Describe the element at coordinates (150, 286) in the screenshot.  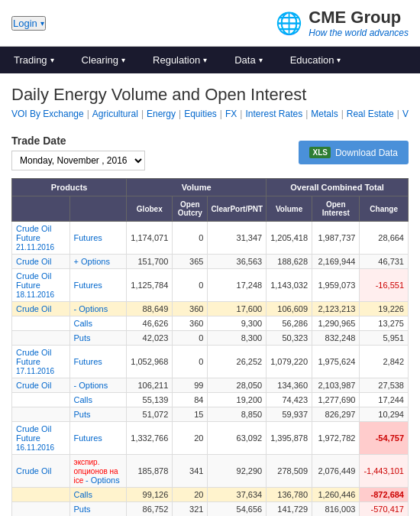
I see `globex-cell: 1,125,784` at that location.